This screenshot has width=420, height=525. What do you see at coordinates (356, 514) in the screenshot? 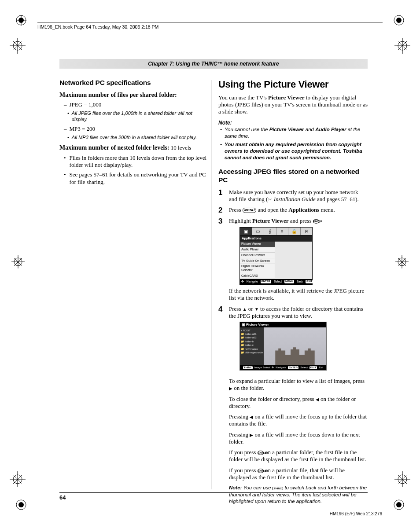
I see `footer-meta: HM196 (E/F) Web 213:276` at bounding box center [356, 514].